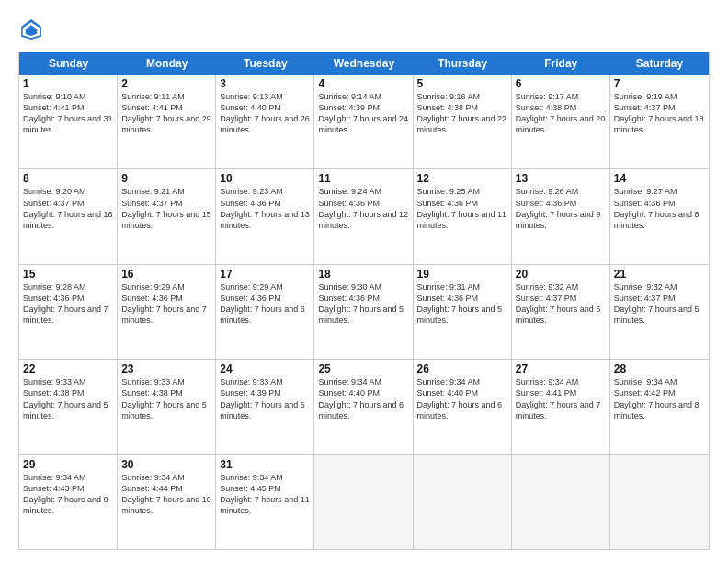 The image size is (728, 563). I want to click on day-number: 9, so click(166, 178).